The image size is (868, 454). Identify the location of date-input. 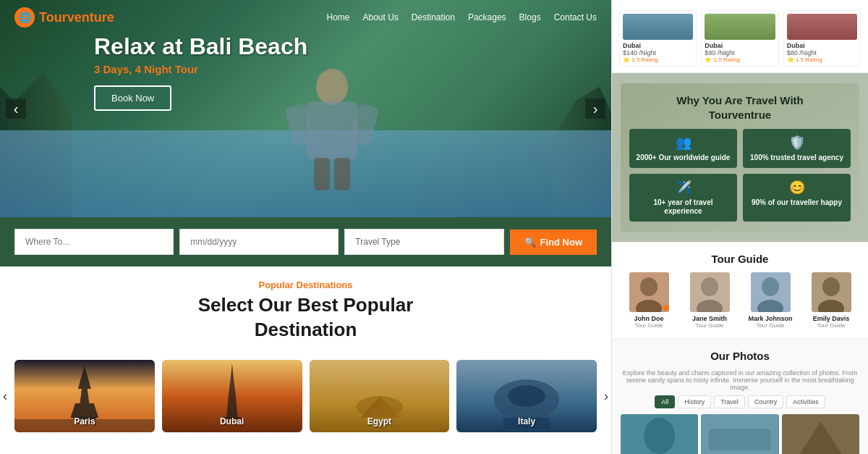
(259, 242).